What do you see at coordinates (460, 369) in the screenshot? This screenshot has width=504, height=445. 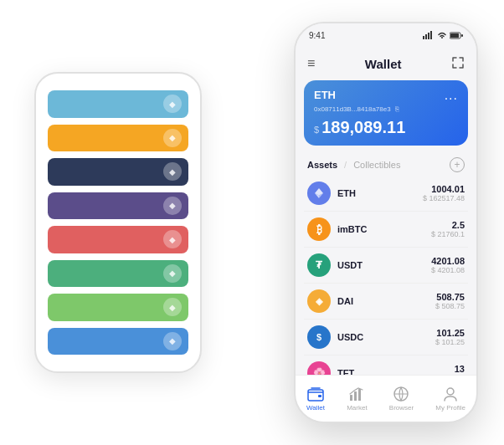 I see `tft-amount: 13` at bounding box center [460, 369].